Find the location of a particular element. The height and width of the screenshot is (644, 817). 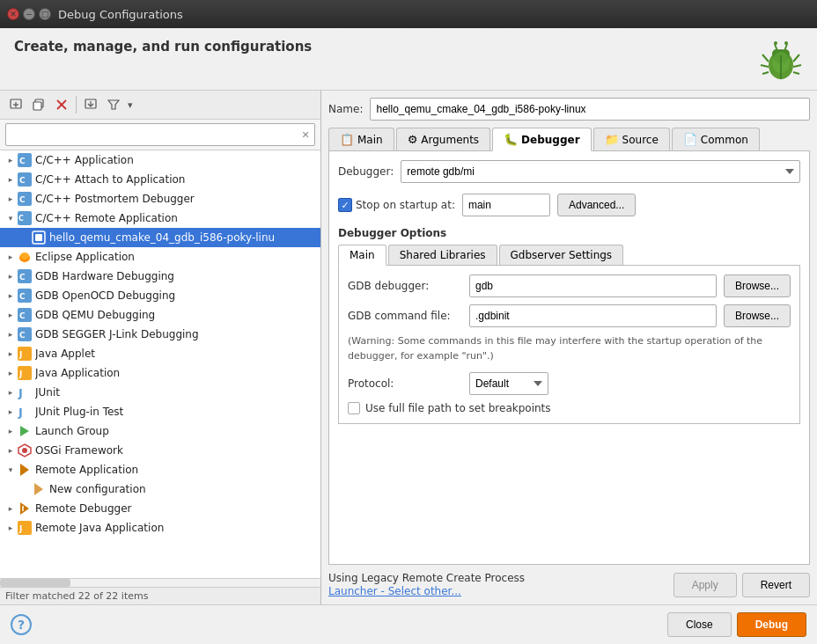

expand-cc-remote is located at coordinates (11, 218).